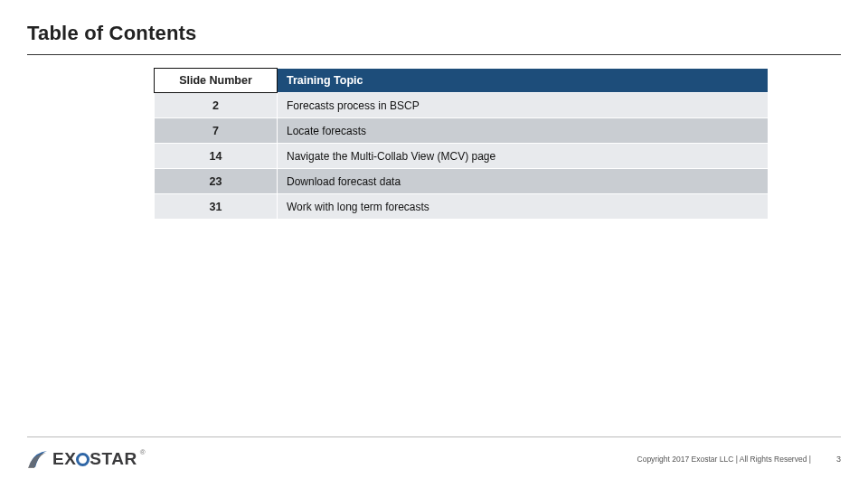 The image size is (868, 488). Describe the element at coordinates (216, 182) in the screenshot. I see `cell-slide: 23` at that location.